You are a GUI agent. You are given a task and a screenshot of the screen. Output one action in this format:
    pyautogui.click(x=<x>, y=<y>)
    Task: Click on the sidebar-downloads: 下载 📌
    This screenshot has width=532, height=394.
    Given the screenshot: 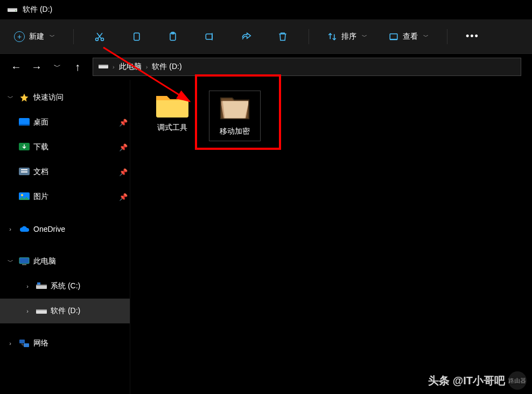 What is the action you would take?
    pyautogui.click(x=65, y=147)
    